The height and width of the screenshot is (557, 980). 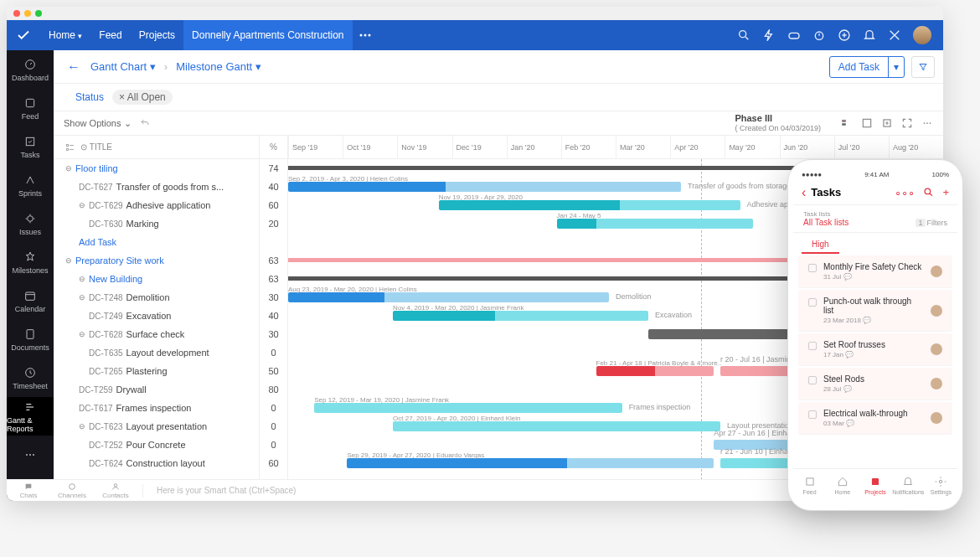 I want to click on window-maximize-icon, so click(x=39, y=13).